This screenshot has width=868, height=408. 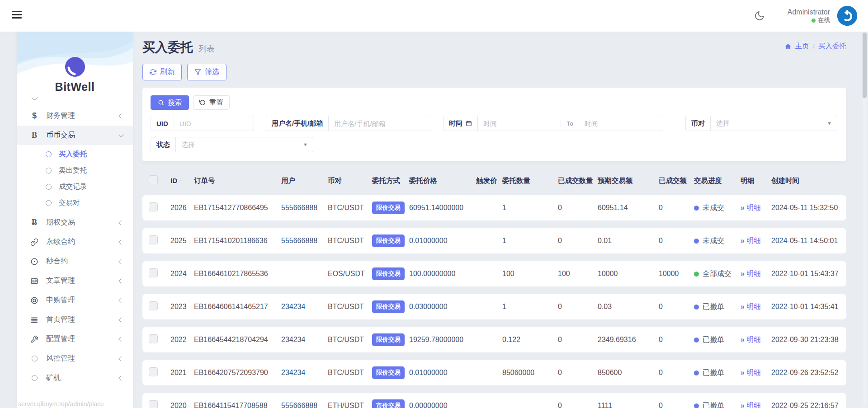 I want to click on column-header: 交易进度, so click(x=717, y=181).